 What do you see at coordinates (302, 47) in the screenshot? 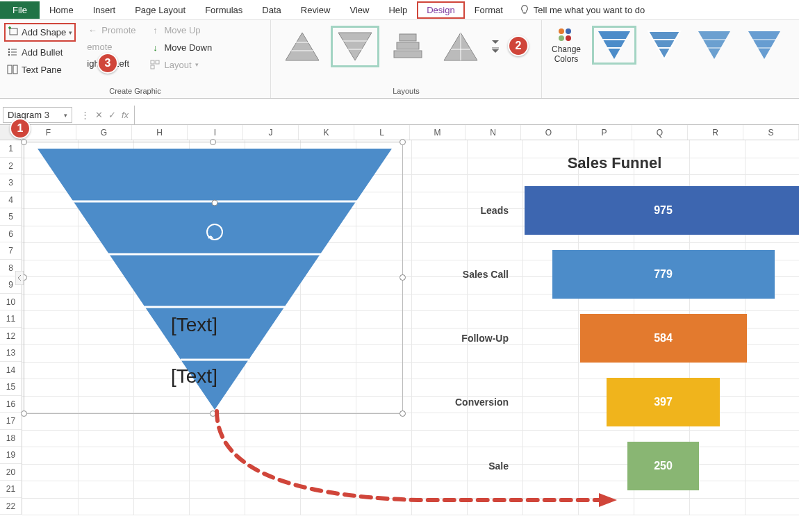
I see `layout-option-pyramid` at bounding box center [302, 47].